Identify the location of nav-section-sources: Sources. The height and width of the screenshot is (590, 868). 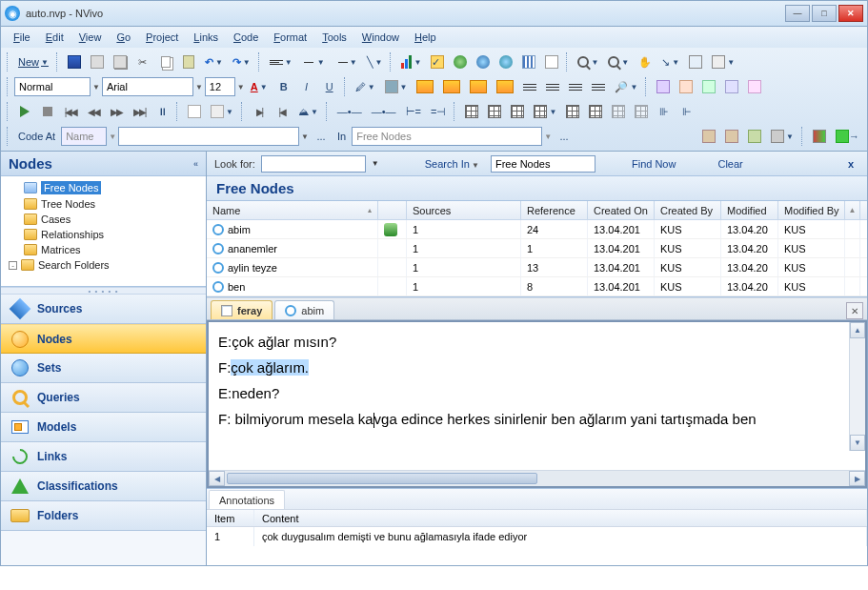
(103, 309).